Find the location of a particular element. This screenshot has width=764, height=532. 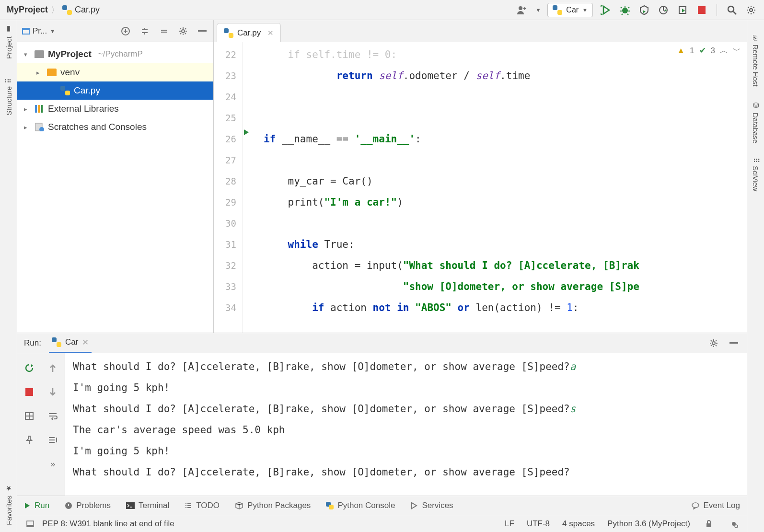

layout-icon is located at coordinates (29, 416).